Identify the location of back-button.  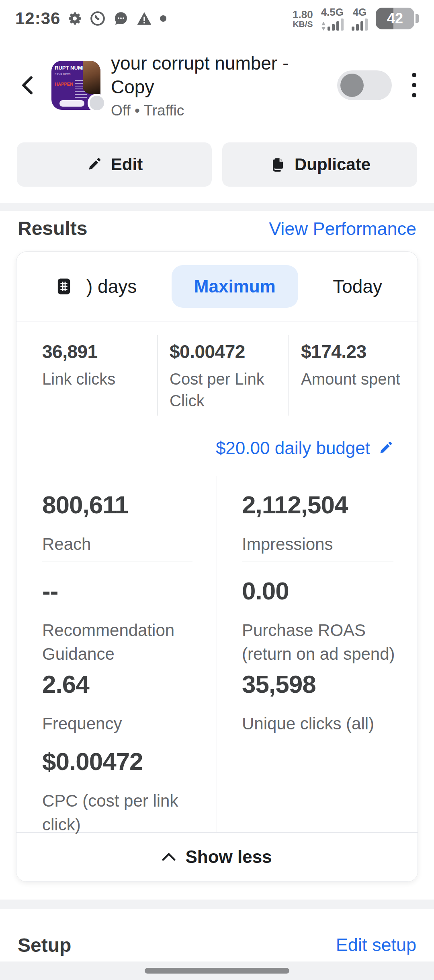
(28, 85).